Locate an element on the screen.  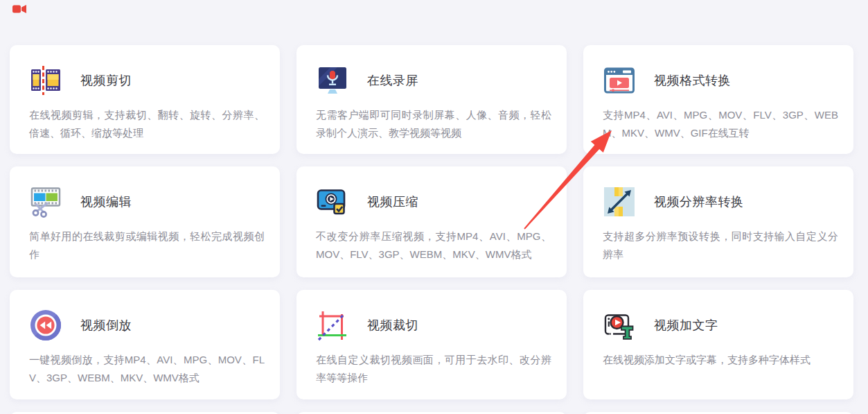
card-description: 支持超多分辨率预设转换，同时支持输入自定义分辨率 is located at coordinates (720, 245).